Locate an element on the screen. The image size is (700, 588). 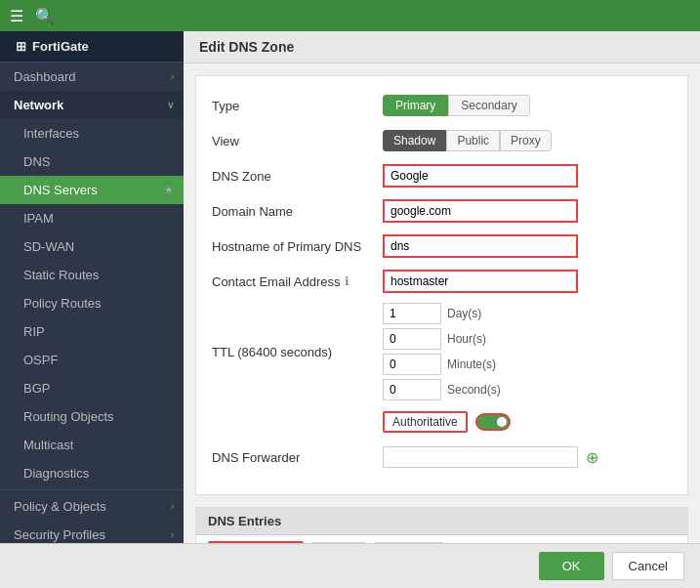
sidebar-item-network: Network ∨ is located at coordinates (92, 105).